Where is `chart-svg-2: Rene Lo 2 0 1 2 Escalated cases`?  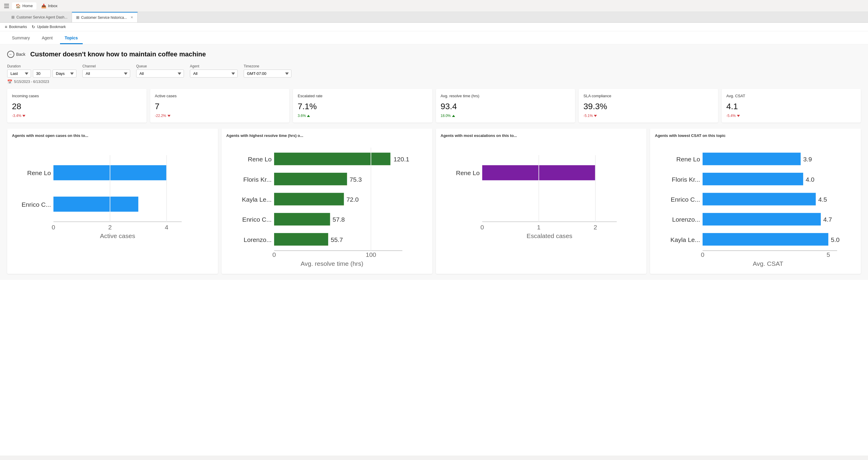 chart-svg-2: Rene Lo 2 0 1 2 Escalated cases is located at coordinates (541, 193).